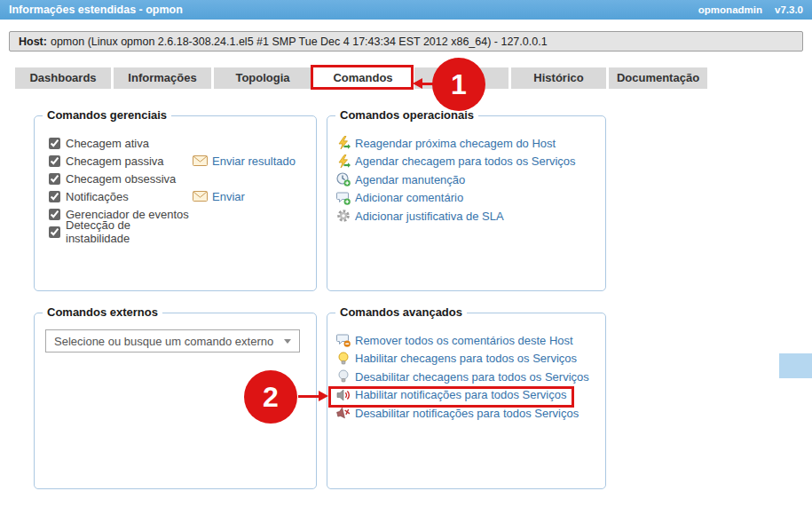 This screenshot has width=812, height=507. What do you see at coordinates (254, 162) in the screenshot?
I see `action-label: Enviar resultado` at bounding box center [254, 162].